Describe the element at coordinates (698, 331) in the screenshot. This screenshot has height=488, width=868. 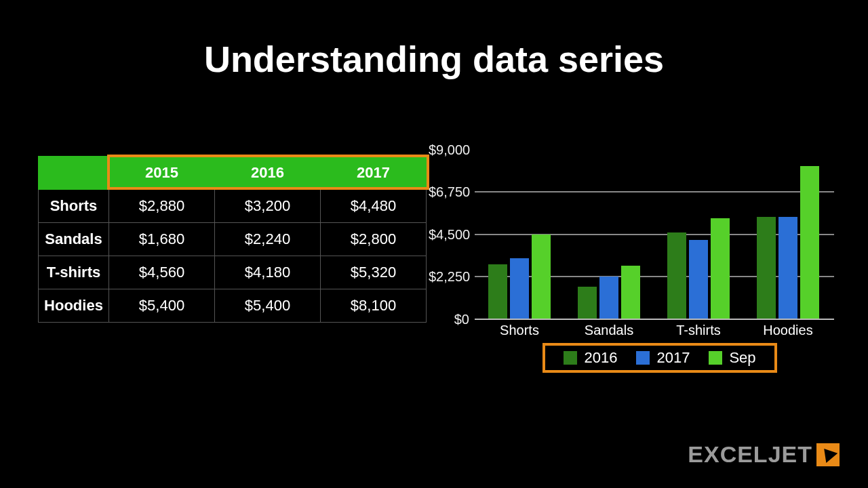
I see `category-label: T-shirts` at that location.